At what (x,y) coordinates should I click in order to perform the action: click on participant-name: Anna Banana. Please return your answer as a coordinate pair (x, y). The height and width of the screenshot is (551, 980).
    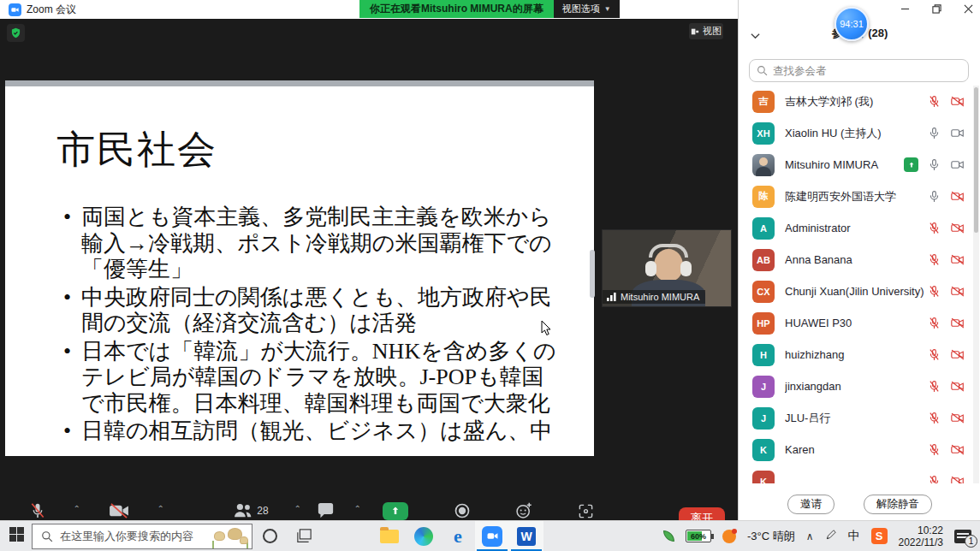
    Looking at the image, I should click on (856, 260).